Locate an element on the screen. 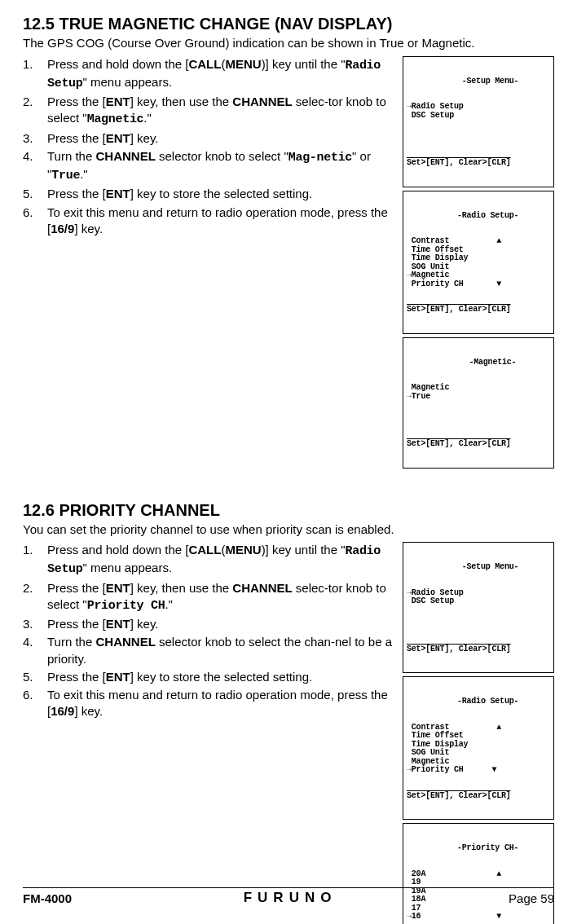  section-intro-12-5: The GPS COG (Course Over Ground) indicat… is located at coordinates (288, 43).